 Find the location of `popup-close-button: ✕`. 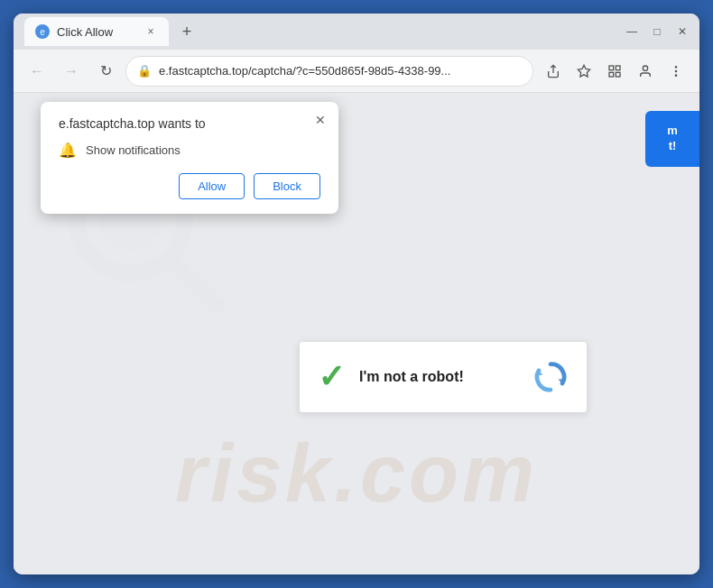

popup-close-button: ✕ is located at coordinates (320, 120).